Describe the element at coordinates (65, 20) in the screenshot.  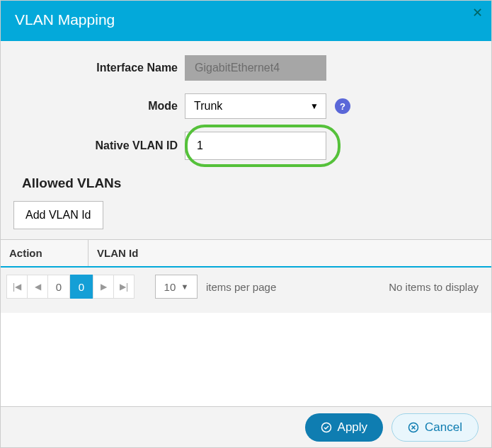
I see `dialog-title: VLAN Mapping` at that location.